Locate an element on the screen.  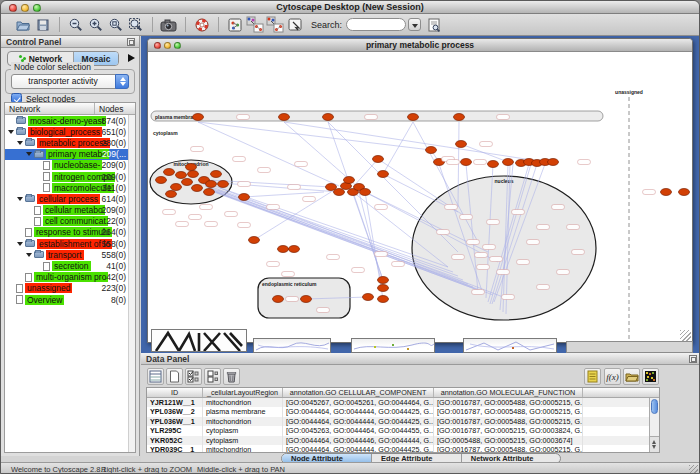
open-session-icon is located at coordinates (23, 25).